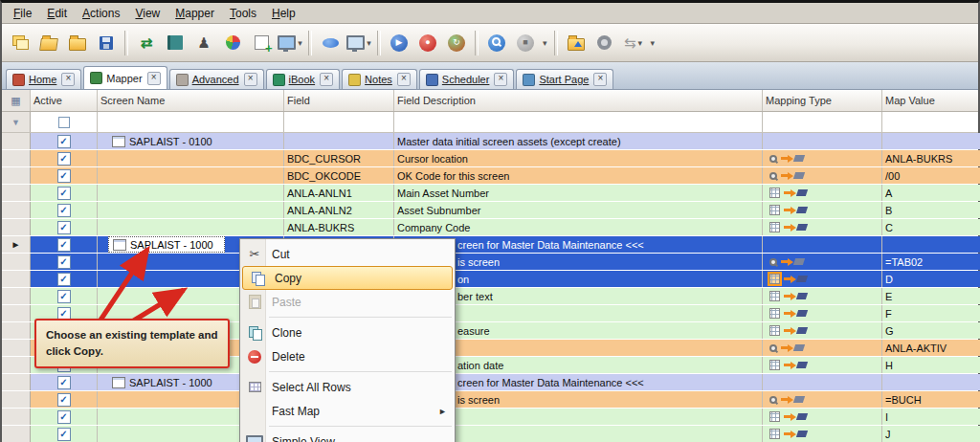  What do you see at coordinates (330, 43) in the screenshot?
I see `mask-button` at bounding box center [330, 43].